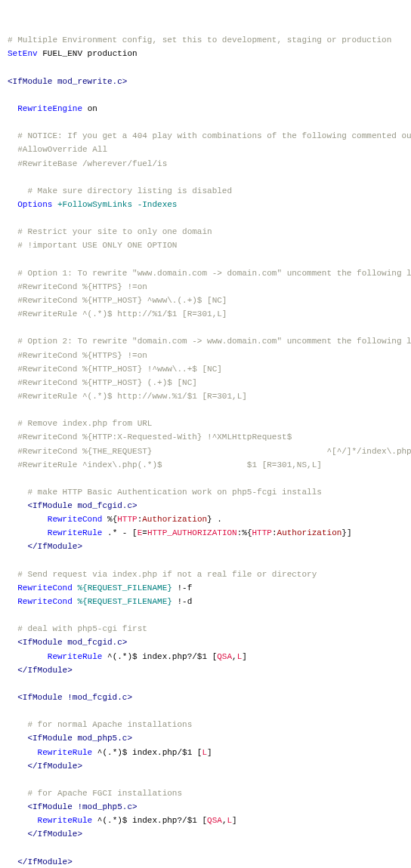  I want to click on text: ^(.*)$ index.php/$1 [, so click(147, 753).